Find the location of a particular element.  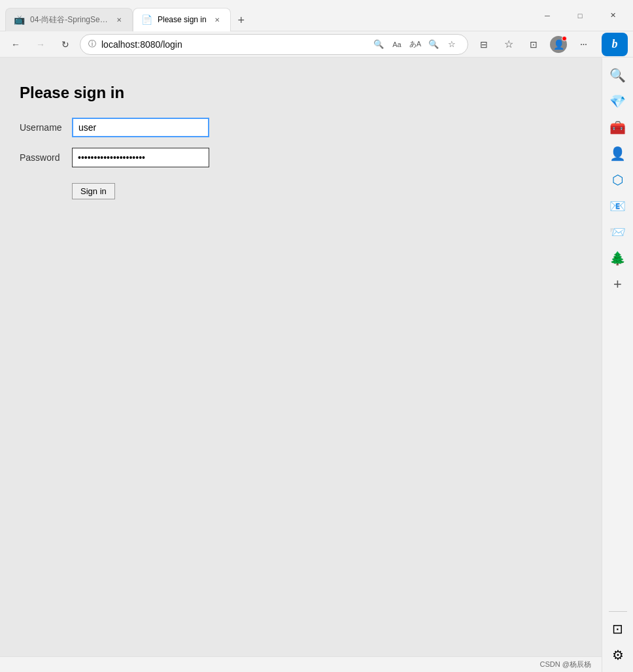

username-group: Username is located at coordinates (301, 127).